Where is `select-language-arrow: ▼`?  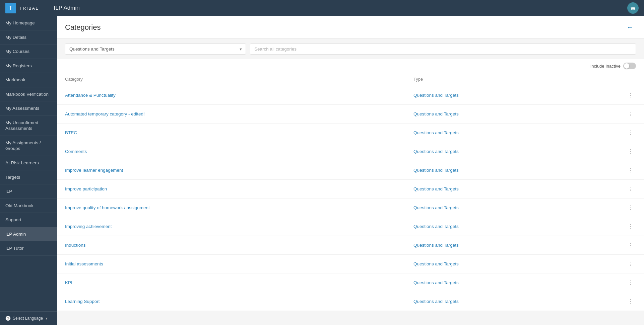 select-language-arrow: ▼ is located at coordinates (47, 319).